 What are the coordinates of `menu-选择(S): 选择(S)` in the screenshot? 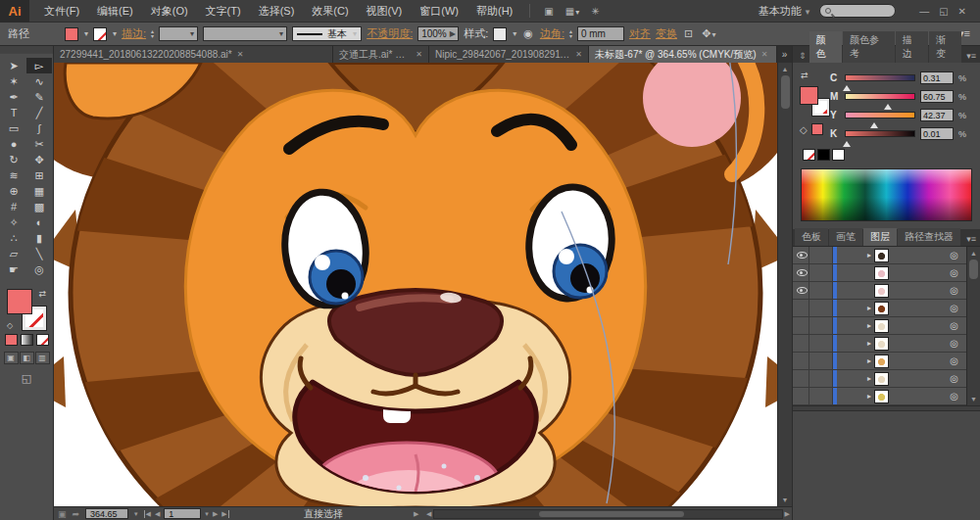 It's located at (276, 12).